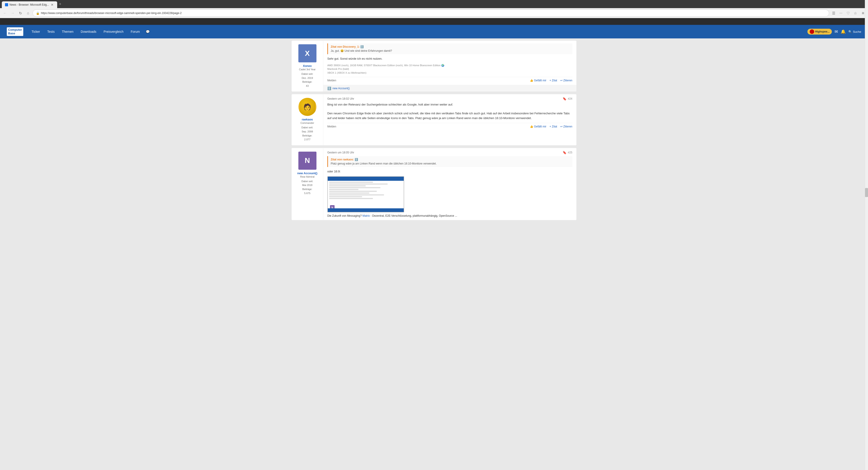 Image resolution: width=868 pixels, height=470 pixels. I want to click on post-header-raekaos: Gestern um 18:02 Uhr 🔖 #24, so click(450, 99).